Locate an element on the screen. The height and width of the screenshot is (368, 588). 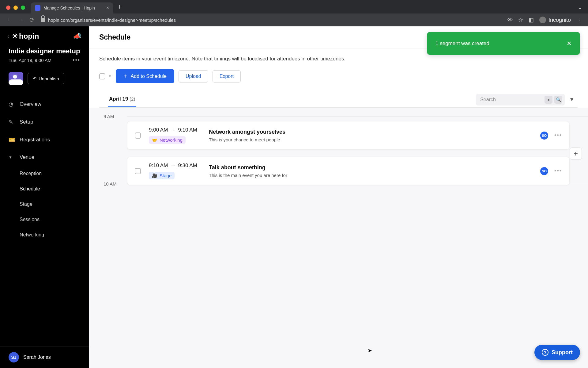
schedule-card: 9:00 AM → 9:10 AM 🤝 Networking Network a… is located at coordinates (349, 136).